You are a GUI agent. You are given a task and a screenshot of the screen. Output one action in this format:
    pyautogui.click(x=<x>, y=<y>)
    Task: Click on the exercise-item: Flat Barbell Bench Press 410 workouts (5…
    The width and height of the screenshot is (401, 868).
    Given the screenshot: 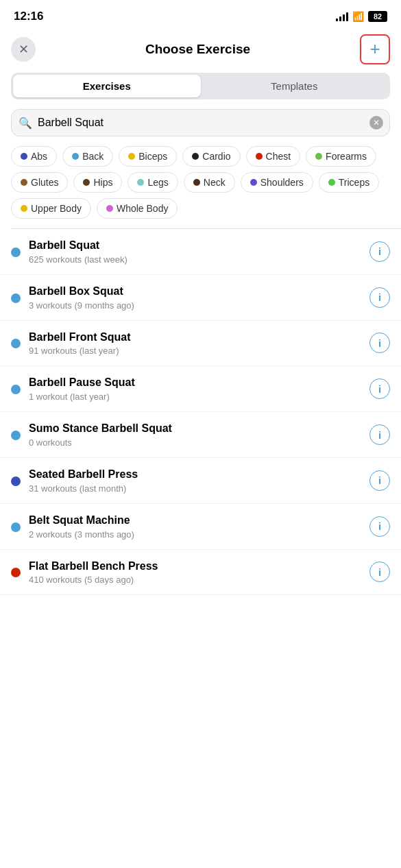 What is the action you would take?
    pyautogui.click(x=200, y=573)
    